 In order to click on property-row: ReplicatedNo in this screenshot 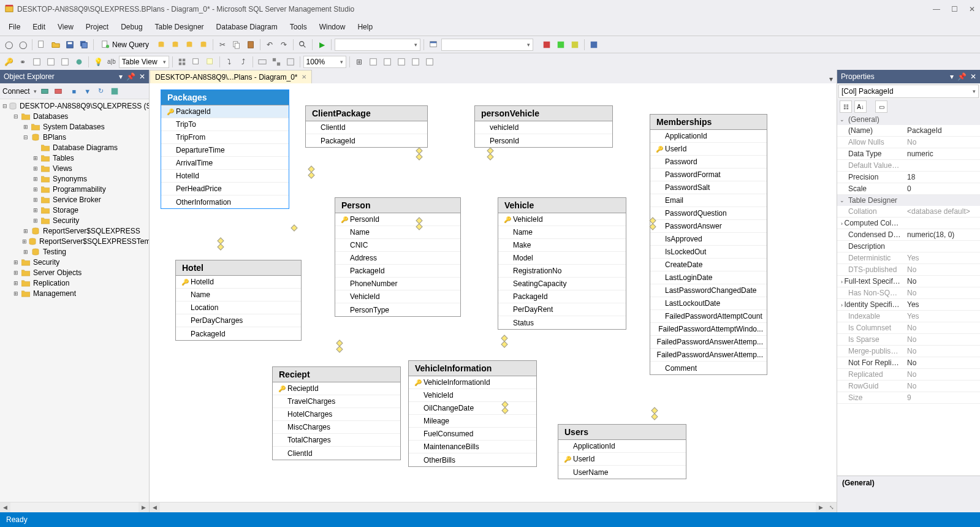, I will do `click(908, 375)`.